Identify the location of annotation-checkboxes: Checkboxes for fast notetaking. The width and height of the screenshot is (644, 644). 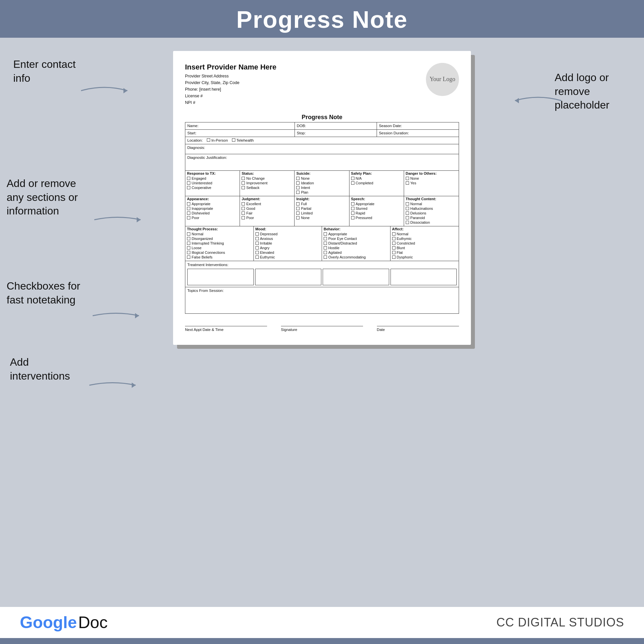
(50, 293).